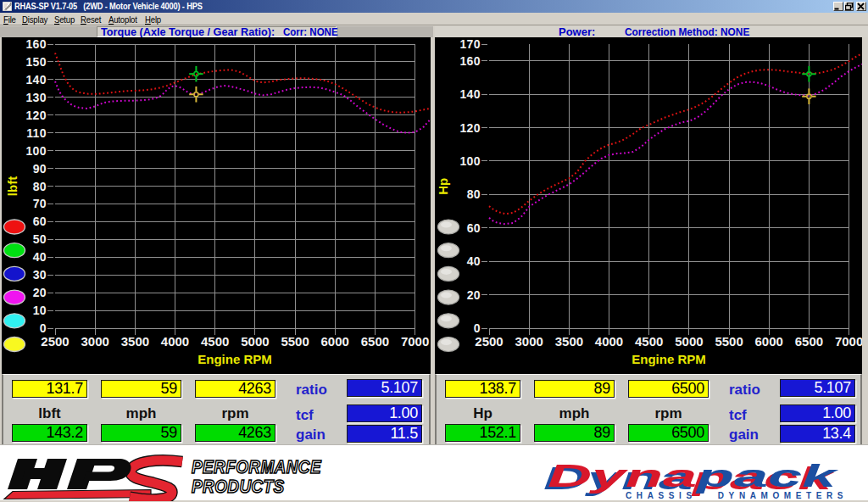  I want to click on svg-text: 10, so click(40, 310).